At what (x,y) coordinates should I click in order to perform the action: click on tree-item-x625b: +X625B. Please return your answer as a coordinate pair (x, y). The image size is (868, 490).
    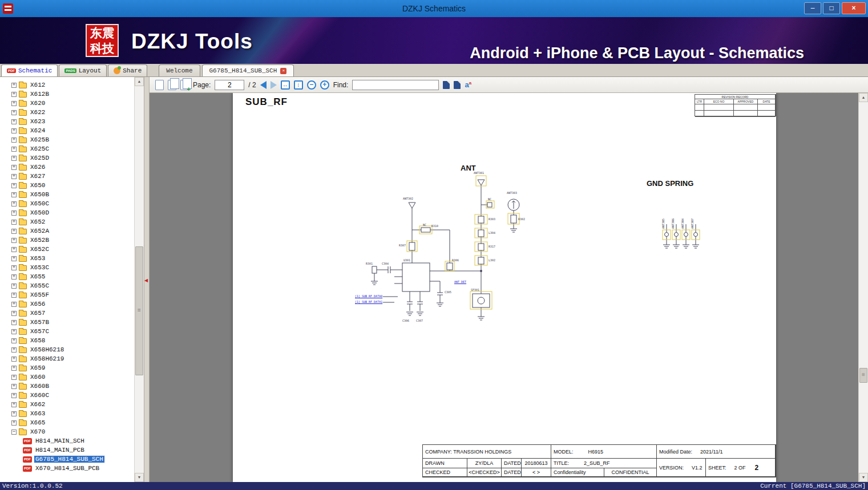
    Looking at the image, I should click on (67, 140).